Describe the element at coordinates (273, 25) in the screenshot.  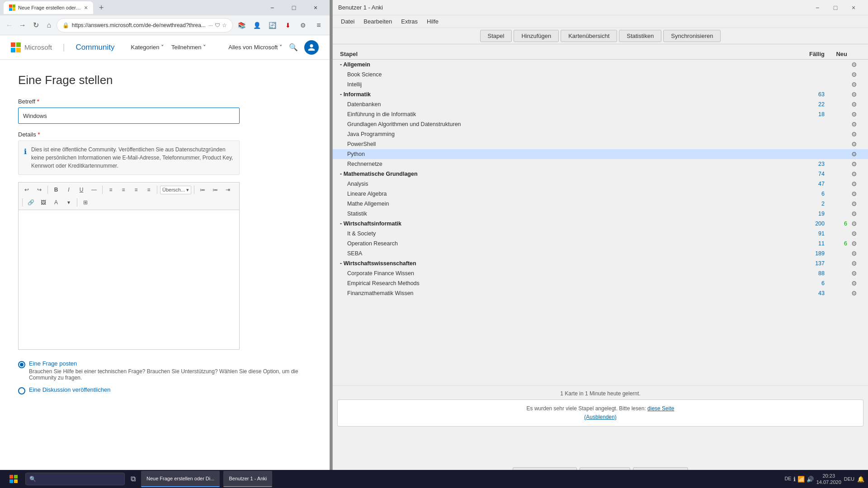
I see `sync-icon: 🔄` at that location.